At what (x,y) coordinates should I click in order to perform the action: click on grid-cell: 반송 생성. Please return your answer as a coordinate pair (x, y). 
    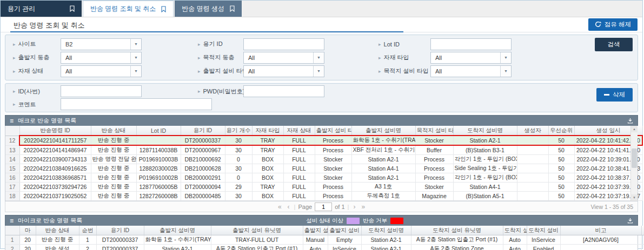
    Looking at the image, I should click on (57, 247).